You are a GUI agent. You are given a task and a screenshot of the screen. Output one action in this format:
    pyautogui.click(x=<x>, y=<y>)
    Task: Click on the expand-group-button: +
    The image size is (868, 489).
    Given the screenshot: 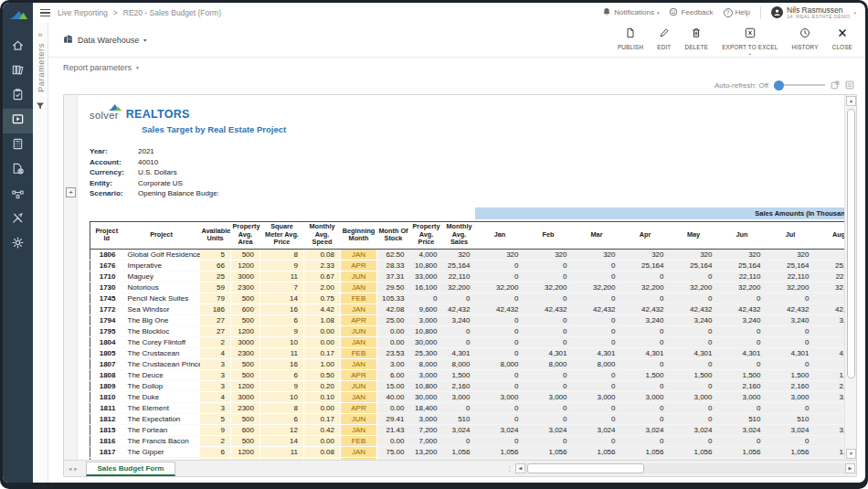 What is the action you would take?
    pyautogui.click(x=71, y=192)
    